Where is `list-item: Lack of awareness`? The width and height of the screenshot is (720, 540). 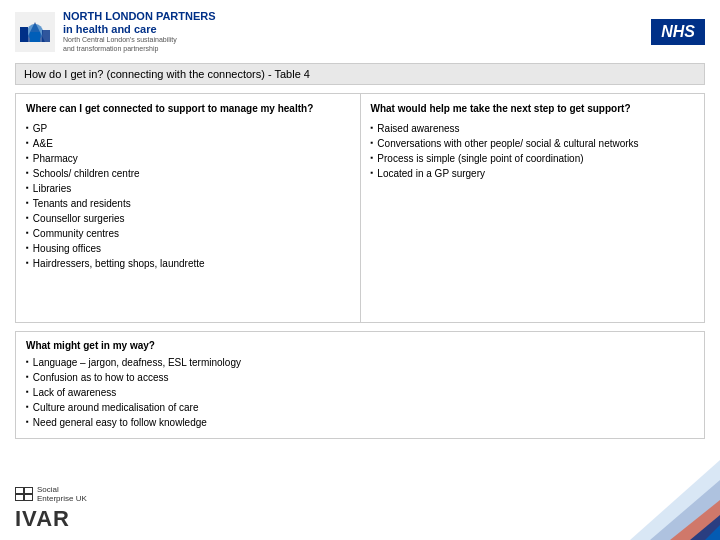
list-item: Lack of awareness is located at coordinates (360, 392).